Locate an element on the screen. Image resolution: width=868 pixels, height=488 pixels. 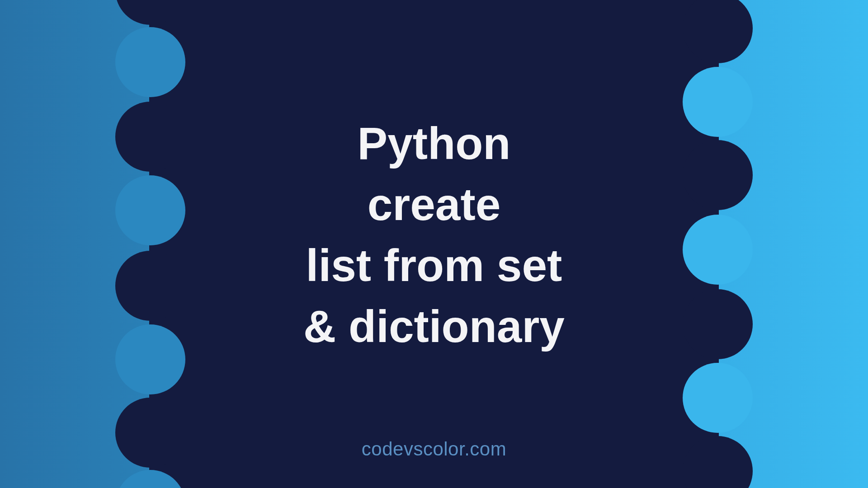
title-line-4: & dictionary is located at coordinates (434, 326).